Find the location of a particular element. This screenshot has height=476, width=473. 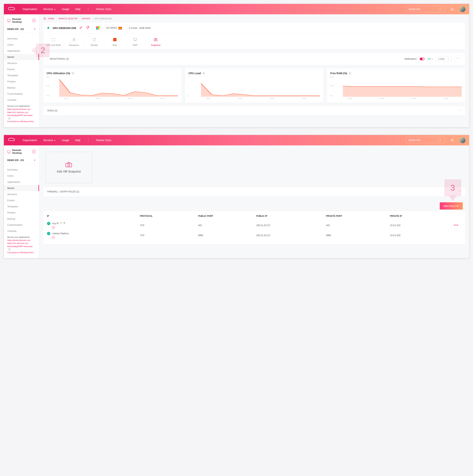

crumb-home: HOME is located at coordinates (51, 19).